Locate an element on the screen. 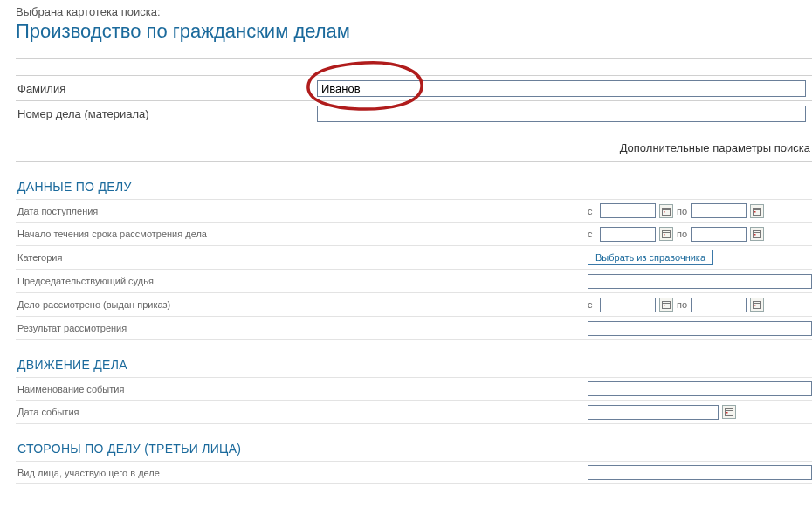 The height and width of the screenshot is (514, 812). receipt-date-from-input is located at coordinates (628, 211).